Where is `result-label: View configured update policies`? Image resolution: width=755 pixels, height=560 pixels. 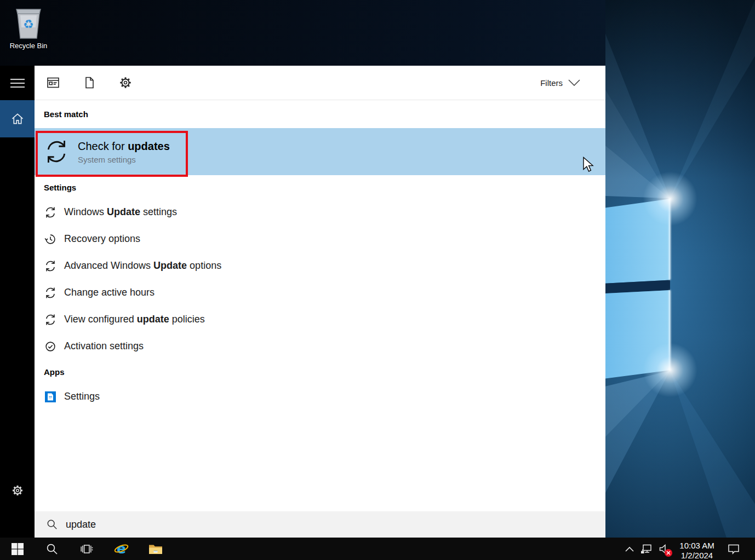
result-label: View configured update policies is located at coordinates (135, 320).